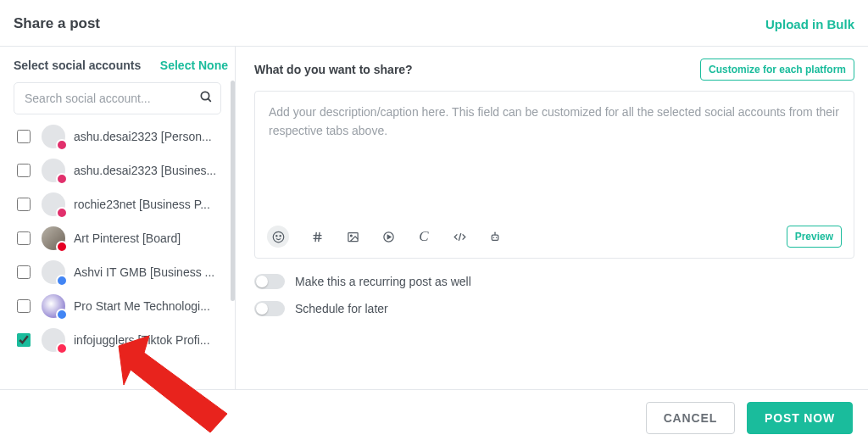 Image resolution: width=868 pixels, height=446 pixels. Describe the element at coordinates (554, 238) in the screenshot. I see `editor-toolbar: C Preview` at that location.